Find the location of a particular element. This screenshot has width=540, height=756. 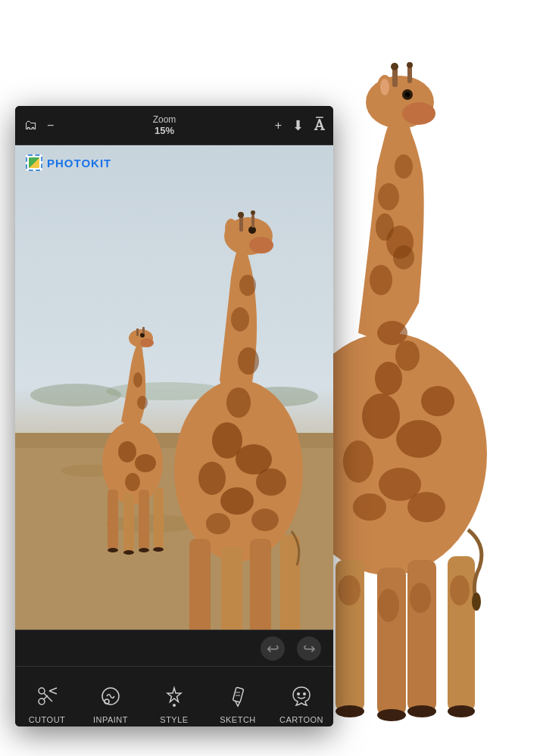

sketch-label: SKETCH is located at coordinates (238, 720).